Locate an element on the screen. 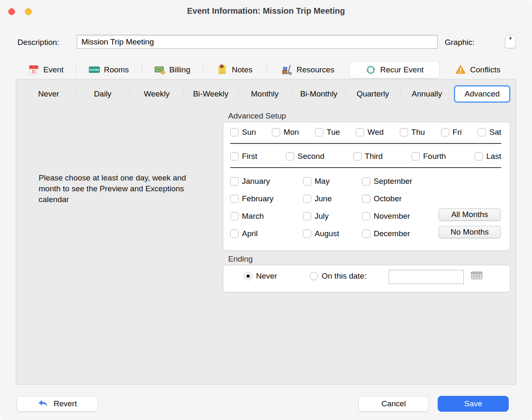 This screenshot has height=420, width=532. tab-rooms: ROOMS Rooms is located at coordinates (109, 70).